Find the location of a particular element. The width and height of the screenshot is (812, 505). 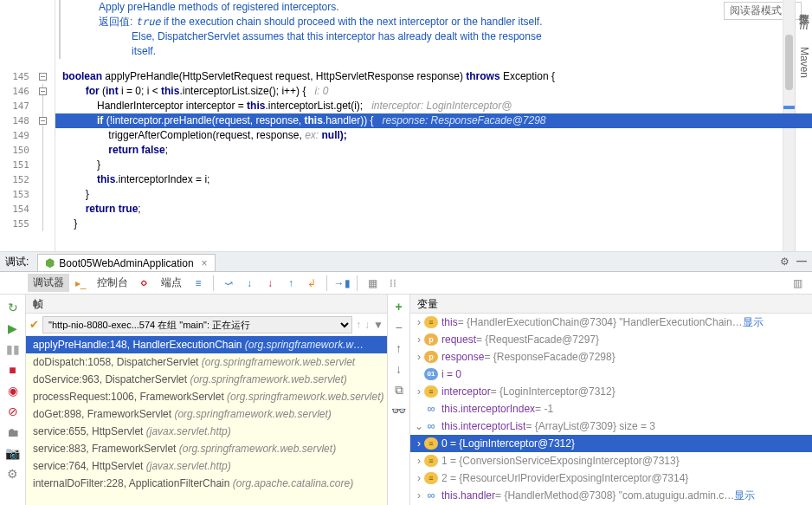

filter-icon: ▼ is located at coordinates (378, 325).